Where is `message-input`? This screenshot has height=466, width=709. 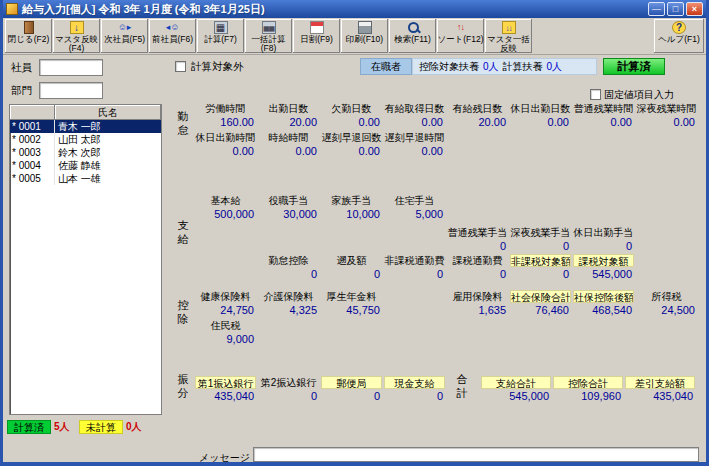
message-input is located at coordinates (476, 454).